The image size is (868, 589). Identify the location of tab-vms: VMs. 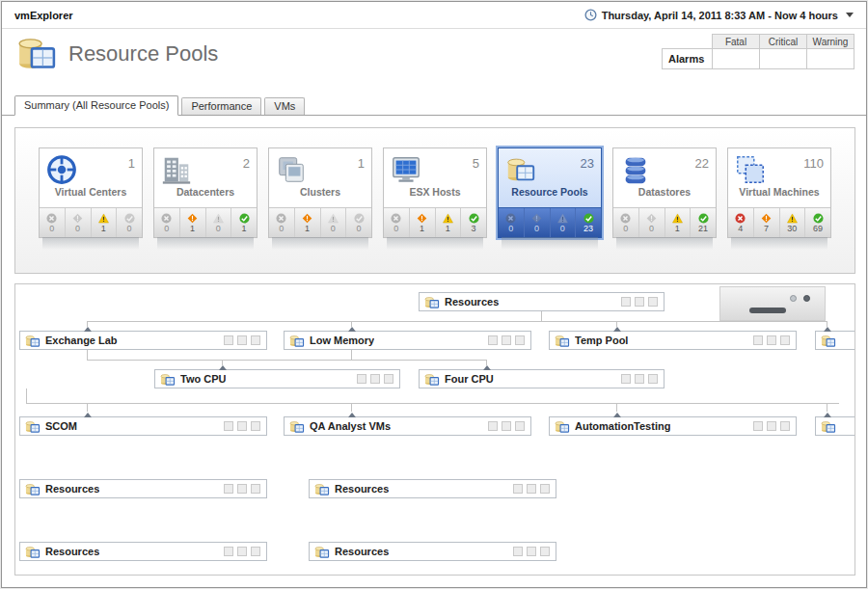
(285, 106).